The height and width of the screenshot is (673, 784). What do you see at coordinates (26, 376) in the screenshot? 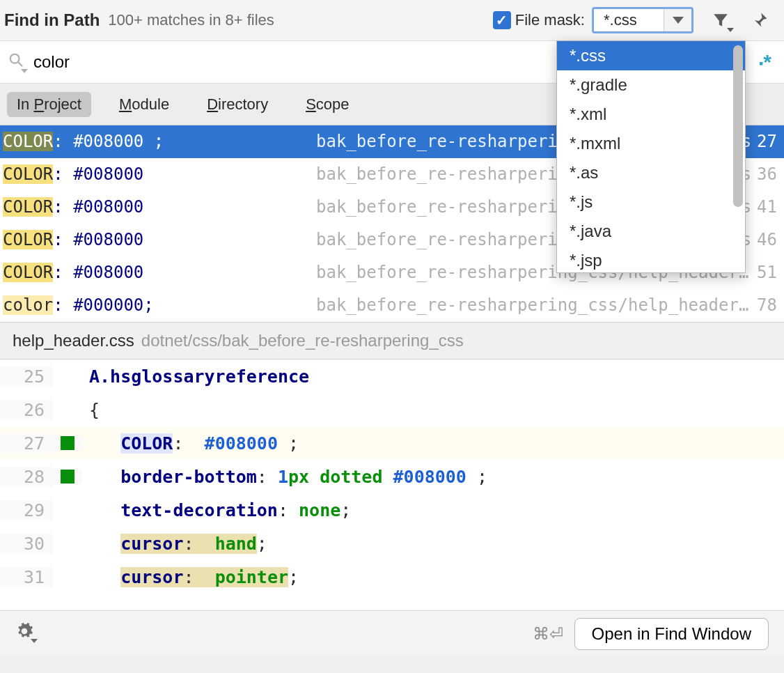
I see `line-number: 25` at bounding box center [26, 376].